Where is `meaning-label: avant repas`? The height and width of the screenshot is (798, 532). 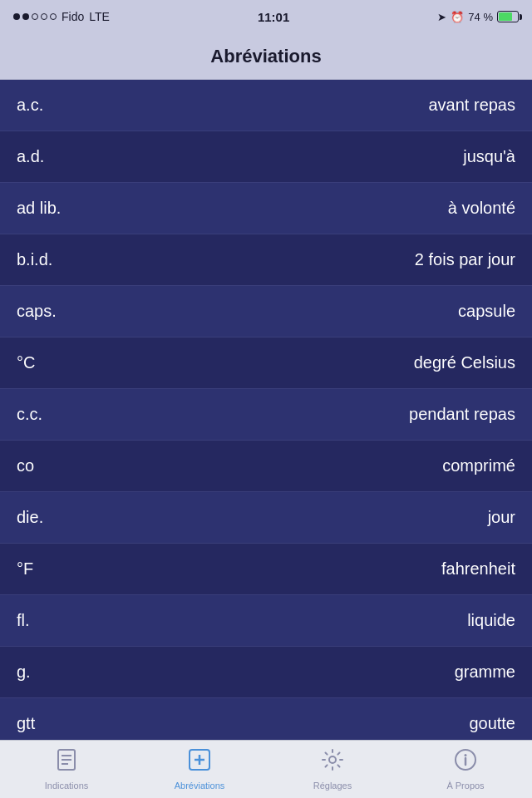 meaning-label: avant repas is located at coordinates (472, 105).